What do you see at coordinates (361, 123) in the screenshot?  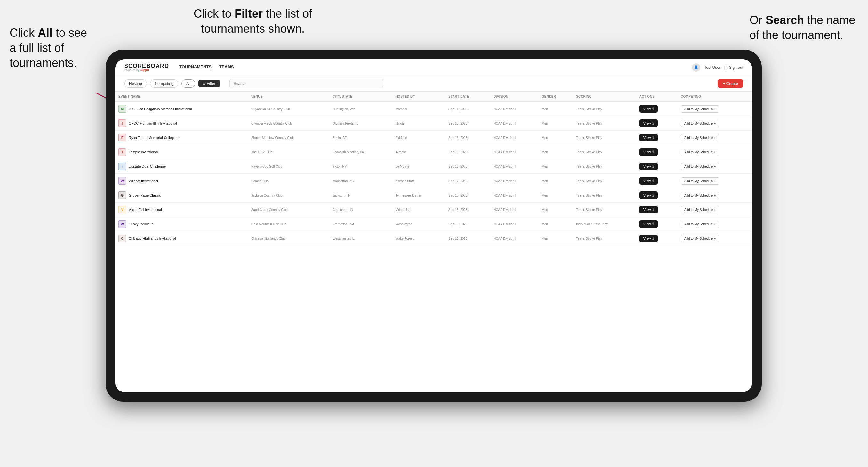 I see `city-state-cell: Olympia Fields, IL` at bounding box center [361, 123].